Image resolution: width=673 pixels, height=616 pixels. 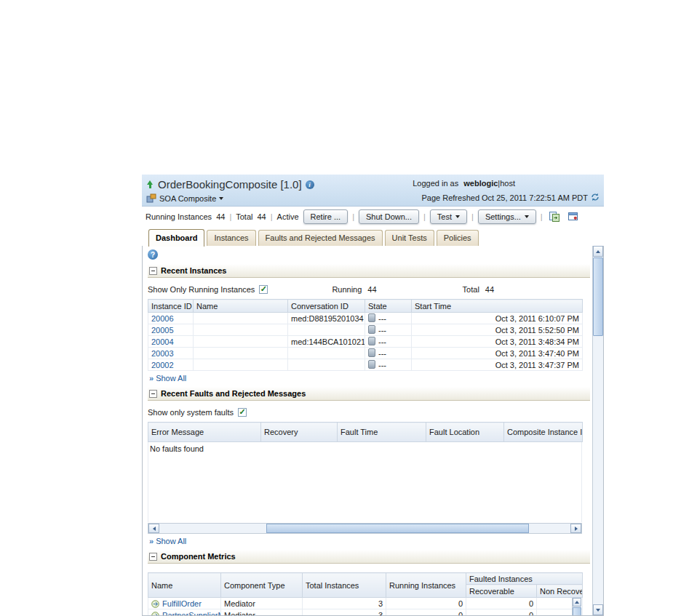 I want to click on column-header-total-instances: Total Instances, so click(x=345, y=585).